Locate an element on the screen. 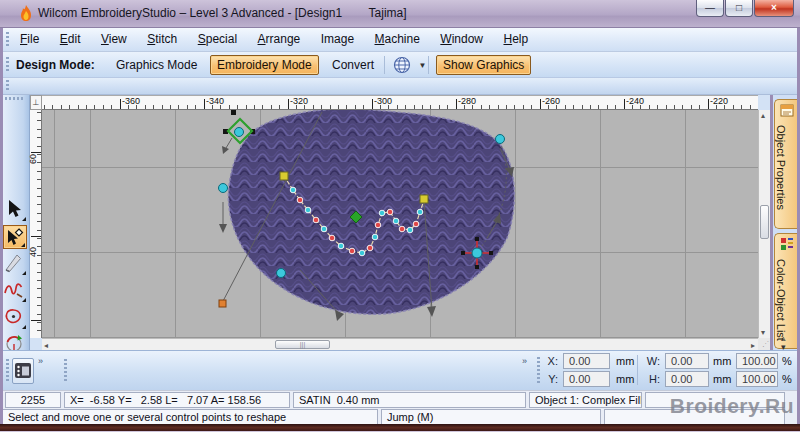 The image size is (800, 432). design-mode-toolbar: Design Mode: Graphics Mode Embroidery Mo… is located at coordinates (400, 65).